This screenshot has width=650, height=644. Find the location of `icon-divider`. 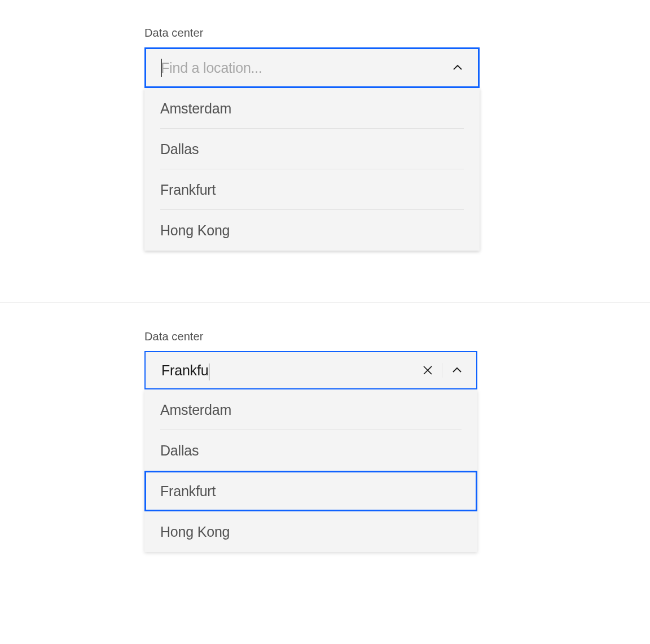

icon-divider is located at coordinates (442, 370).